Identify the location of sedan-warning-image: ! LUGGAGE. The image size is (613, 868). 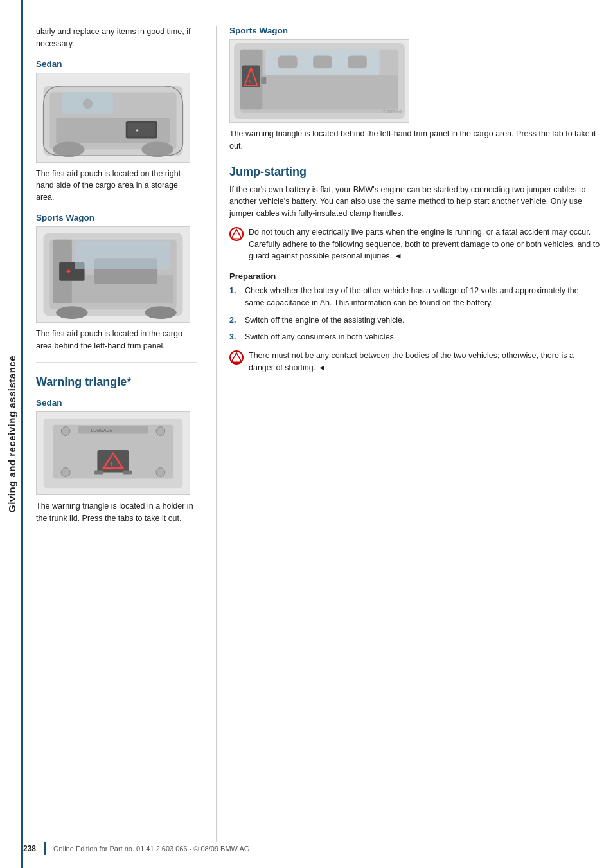
(113, 453).